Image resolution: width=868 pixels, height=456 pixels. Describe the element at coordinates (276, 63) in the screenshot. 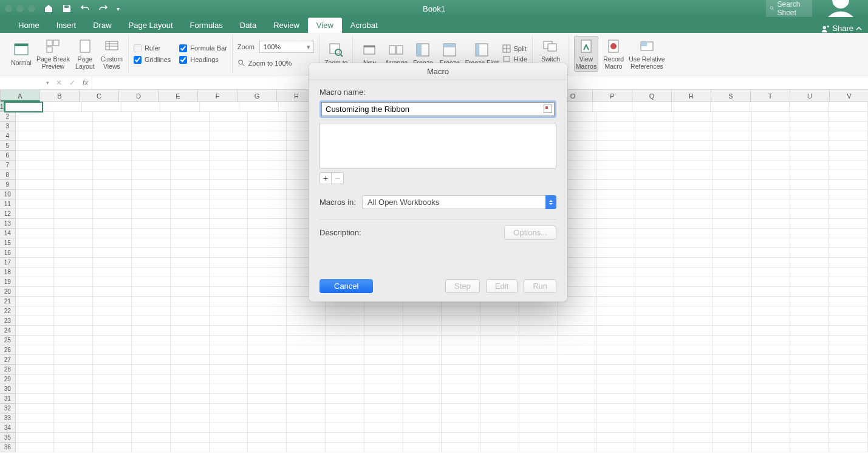

I see `zoom-100-button: Zoom to 100%` at that location.